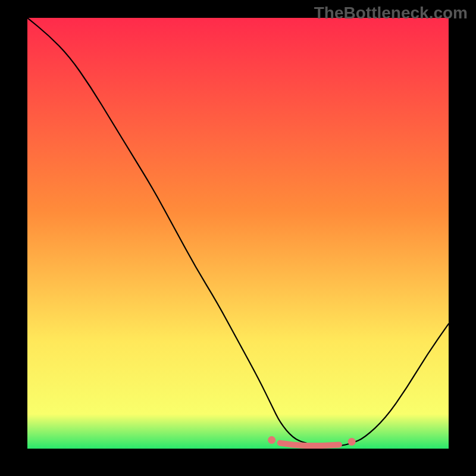 The width and height of the screenshot is (476, 476). What do you see at coordinates (391, 13) in the screenshot?
I see `watermark-text: TheBottleneck.com` at bounding box center [391, 13].